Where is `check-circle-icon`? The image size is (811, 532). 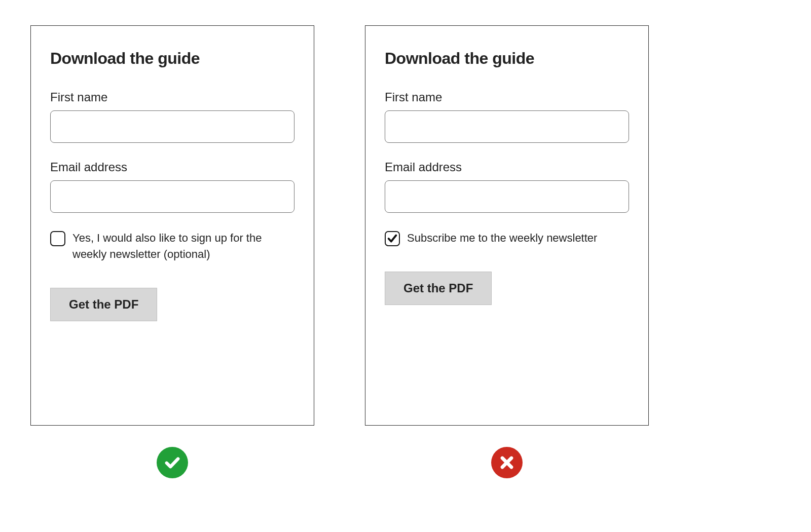 check-circle-icon is located at coordinates (172, 463).